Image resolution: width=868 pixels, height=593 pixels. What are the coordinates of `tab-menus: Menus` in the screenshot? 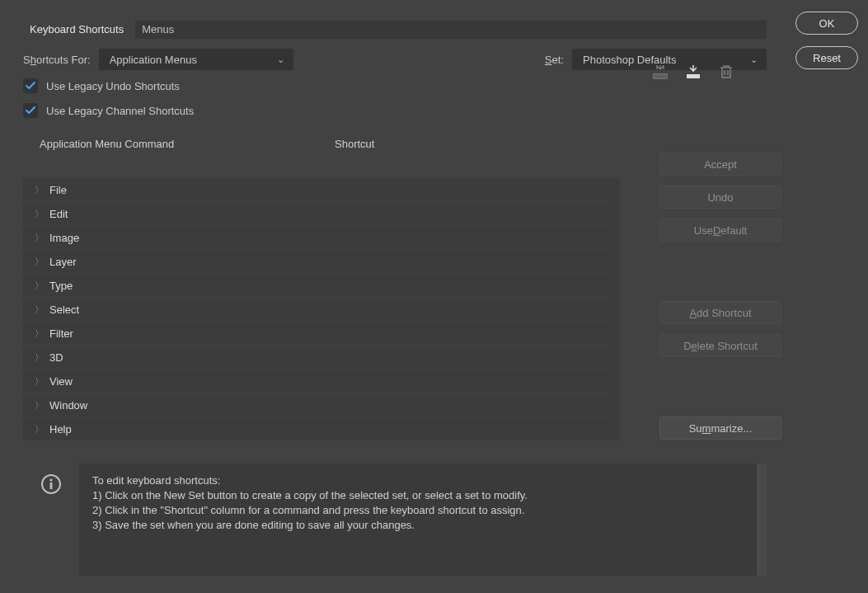 It's located at (160, 30).